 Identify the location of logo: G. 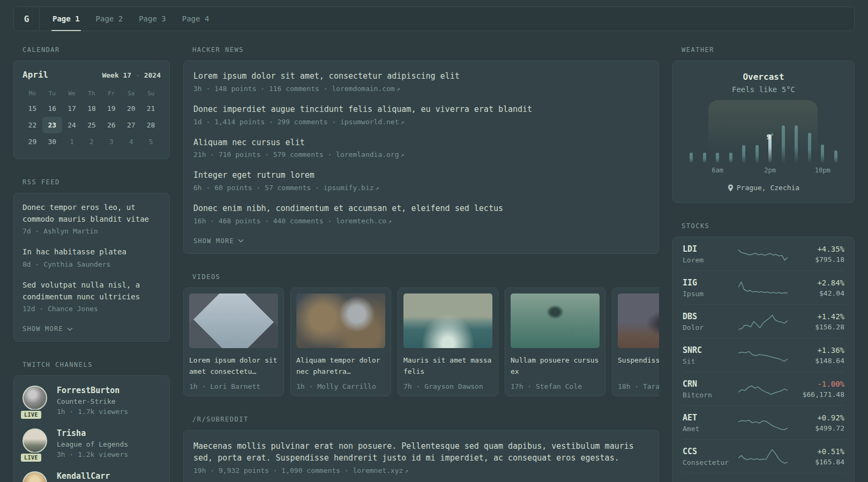
(27, 19).